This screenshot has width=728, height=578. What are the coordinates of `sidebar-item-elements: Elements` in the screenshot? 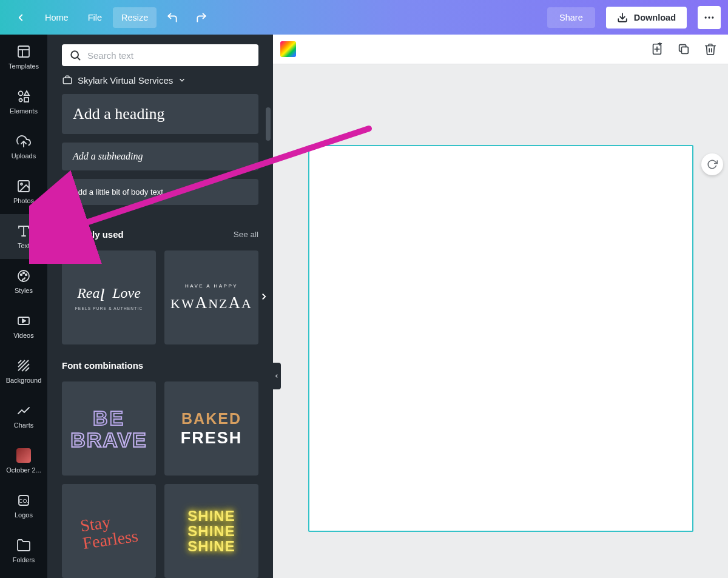 It's located at (24, 102).